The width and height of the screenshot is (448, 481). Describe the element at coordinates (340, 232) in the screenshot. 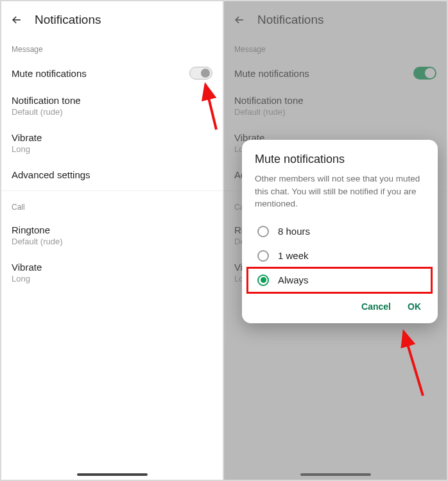

I see `radio-option-8hours: 8 hours` at that location.